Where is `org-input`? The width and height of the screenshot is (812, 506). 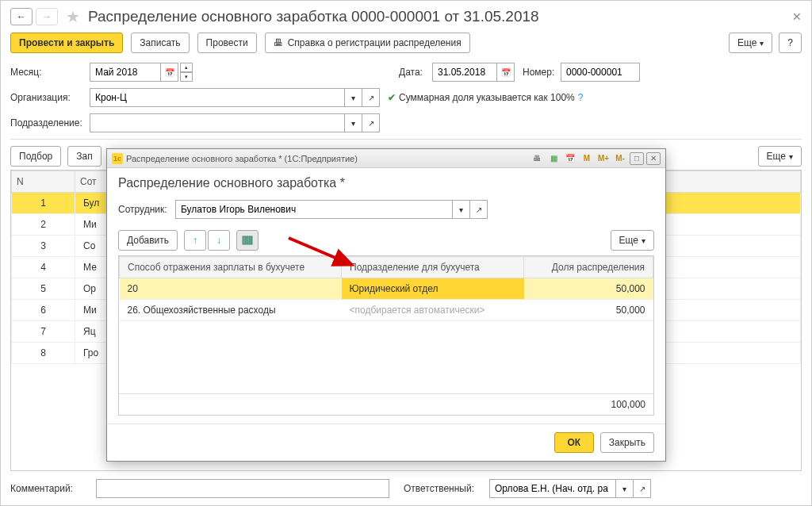 org-input is located at coordinates (217, 98).